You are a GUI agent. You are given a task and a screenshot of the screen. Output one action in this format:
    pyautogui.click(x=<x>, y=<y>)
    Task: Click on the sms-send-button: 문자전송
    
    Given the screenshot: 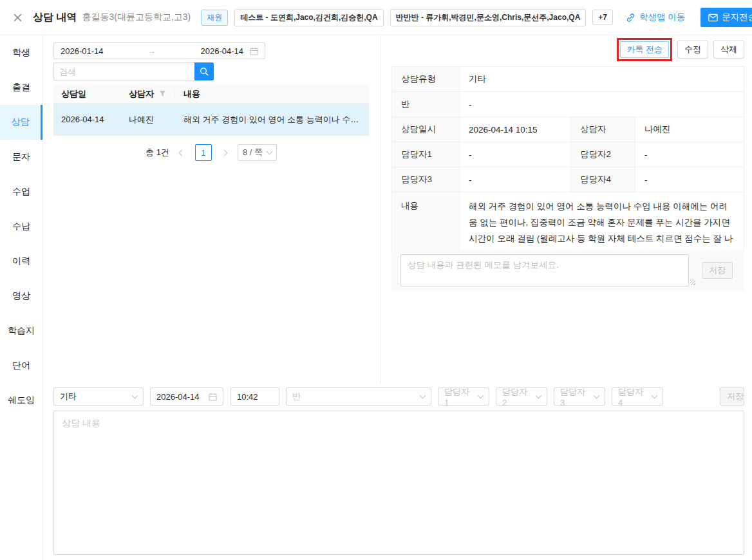 What is the action you would take?
    pyautogui.click(x=726, y=17)
    